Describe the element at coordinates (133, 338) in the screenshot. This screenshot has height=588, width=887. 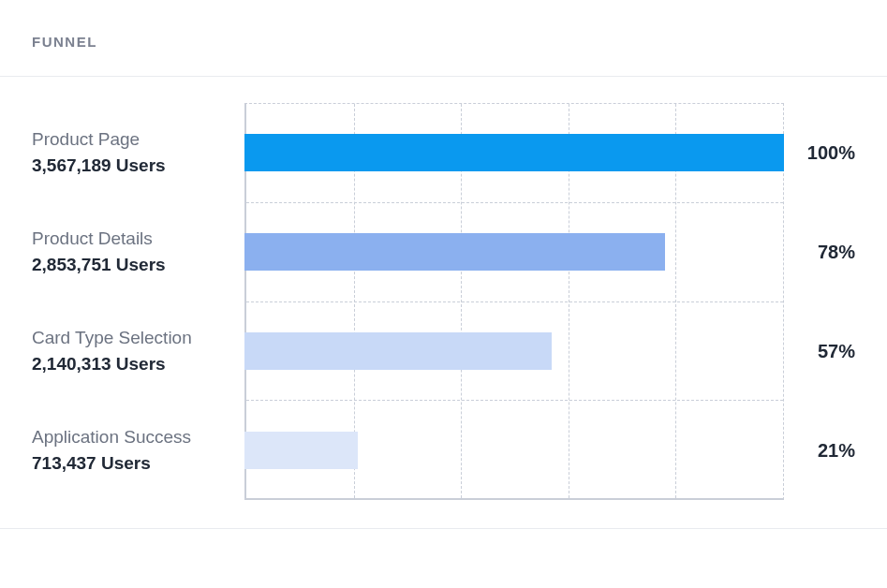
I see `step-name: Card Type Selection` at that location.